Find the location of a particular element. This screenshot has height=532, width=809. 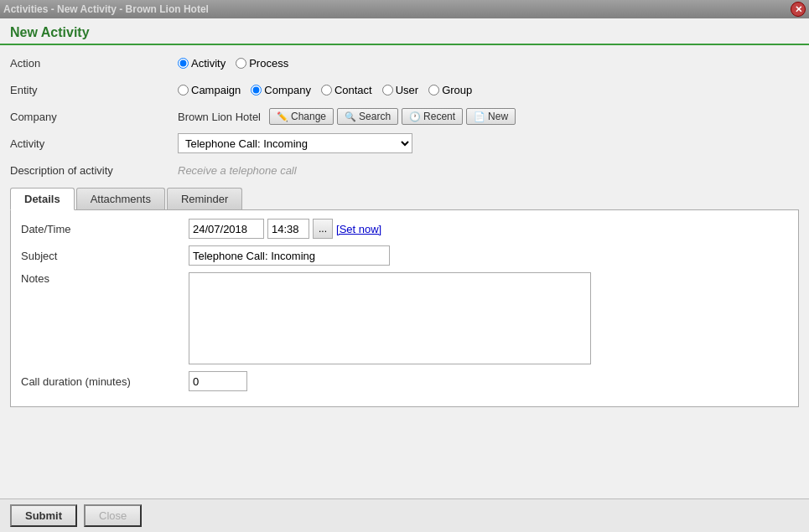

subject-row: Subject is located at coordinates (404, 256).